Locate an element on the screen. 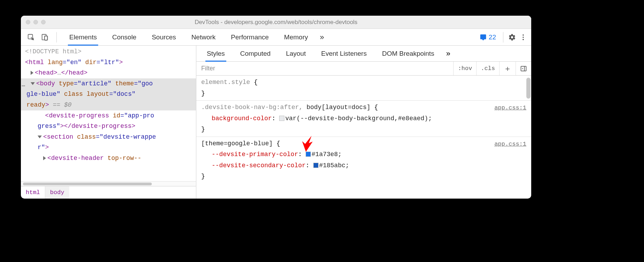 The image size is (644, 262). crumb-label: body is located at coordinates (57, 192).